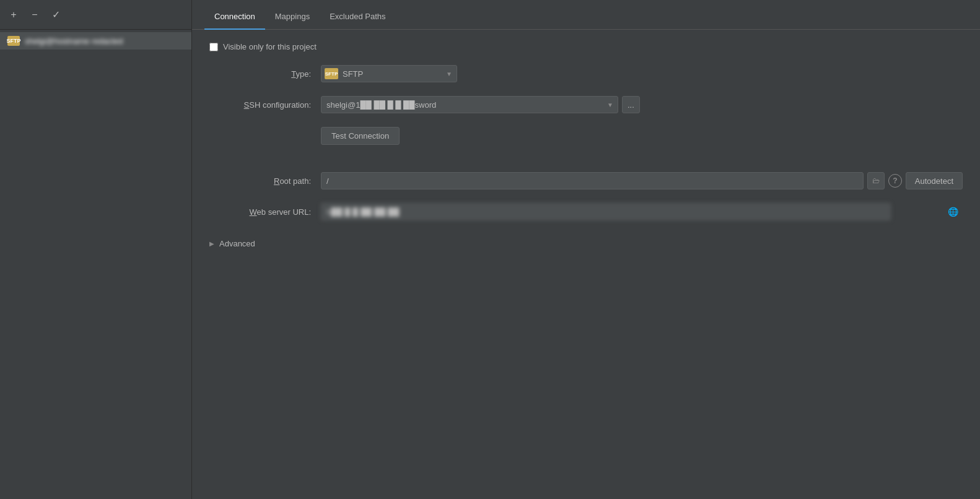 This screenshot has height=499, width=980. What do you see at coordinates (95, 41) in the screenshot?
I see `sidebar-item-sftp: SFTP shelgi@hostname redacted` at bounding box center [95, 41].